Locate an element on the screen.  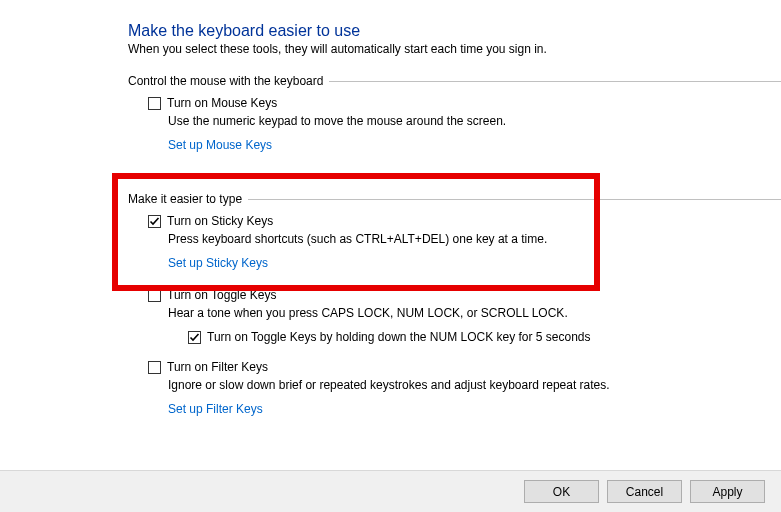
group-type-title: Make it easier to type is located at coordinates (188, 199).